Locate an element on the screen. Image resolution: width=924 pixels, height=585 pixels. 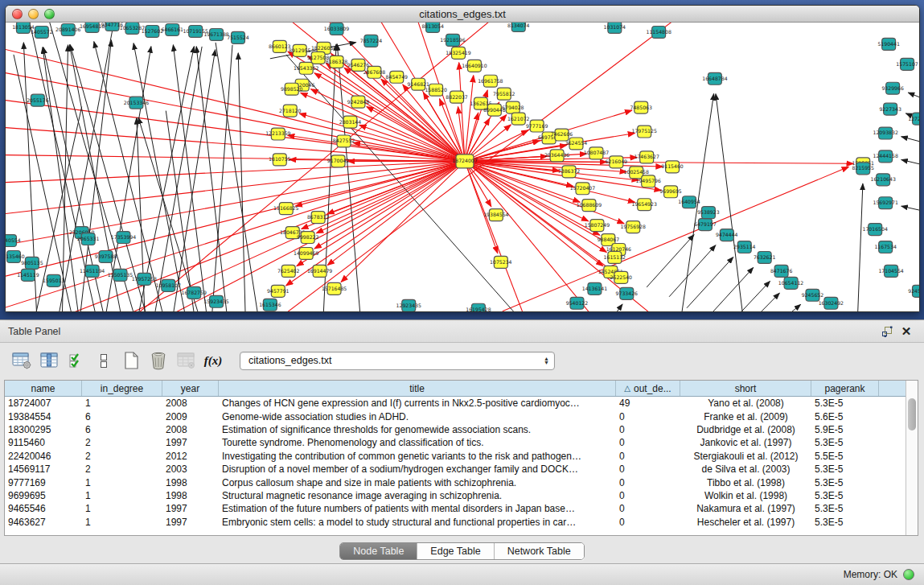
network-node: 17463627 is located at coordinates (647, 158).